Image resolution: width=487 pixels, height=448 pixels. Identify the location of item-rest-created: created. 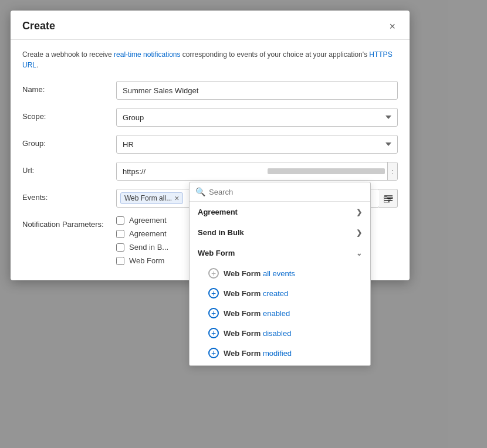
(276, 293).